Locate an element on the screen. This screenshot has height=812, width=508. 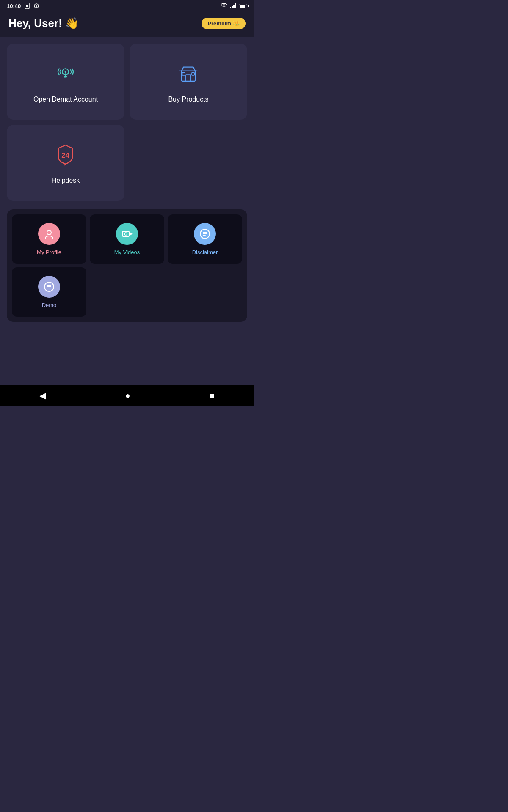
bottom-section: My Profile My Videos is located at coordinates (127, 266).